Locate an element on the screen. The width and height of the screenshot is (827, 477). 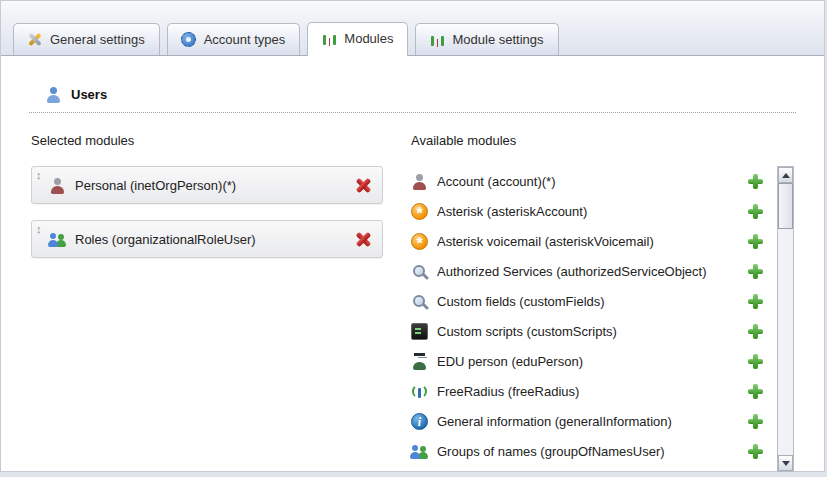
available-module-row: Authorized Services (authorizedServiceOb… is located at coordinates (590, 271).